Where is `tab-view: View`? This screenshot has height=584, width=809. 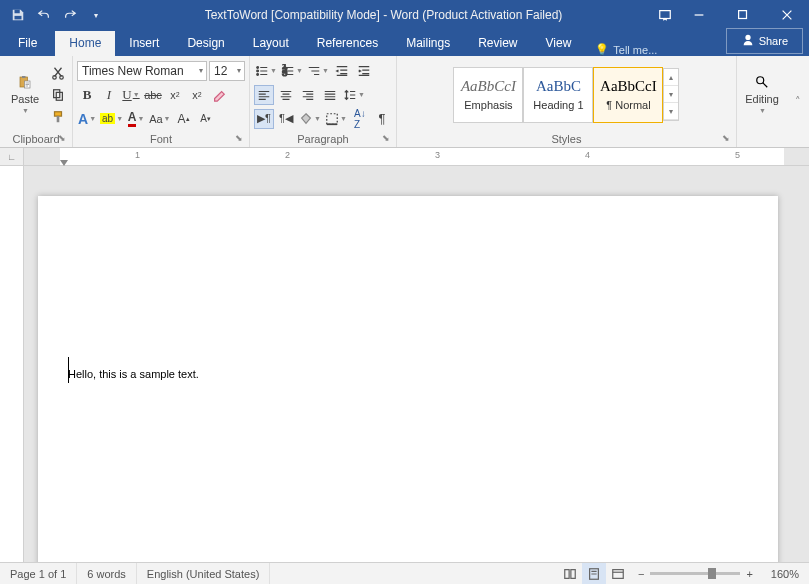 tab-view: View is located at coordinates (559, 44).